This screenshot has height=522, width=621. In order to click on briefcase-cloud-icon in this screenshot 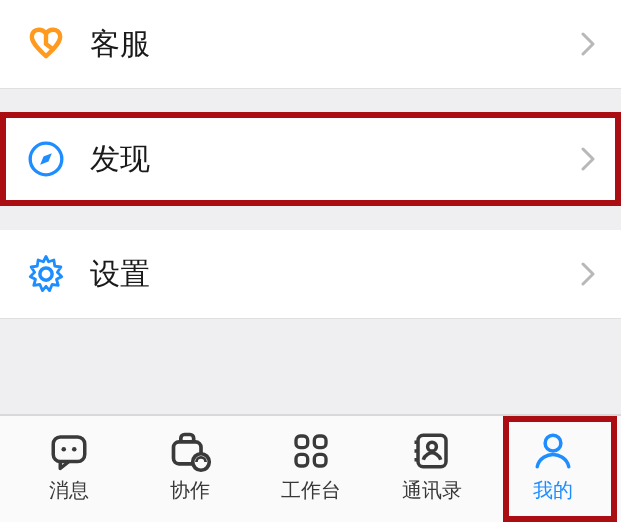, I will do `click(190, 451)`.